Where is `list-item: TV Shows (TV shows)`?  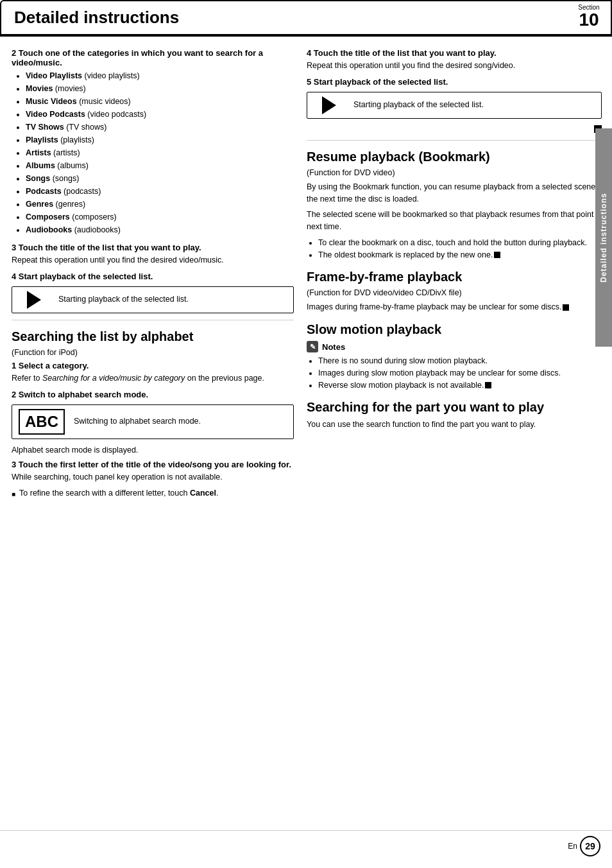 list-item: TV Shows (TV shows) is located at coordinates (160, 127).